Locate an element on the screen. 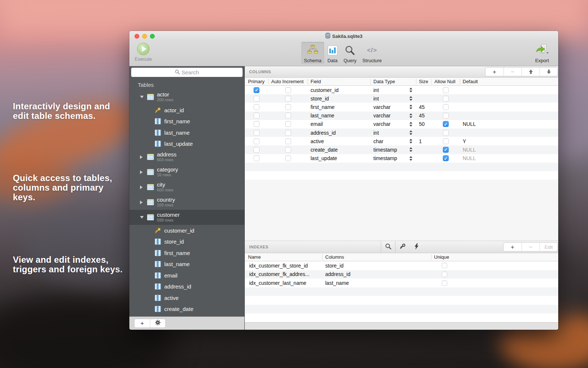 The image size is (588, 368). indexes-lightning-tool is located at coordinates (416, 247).